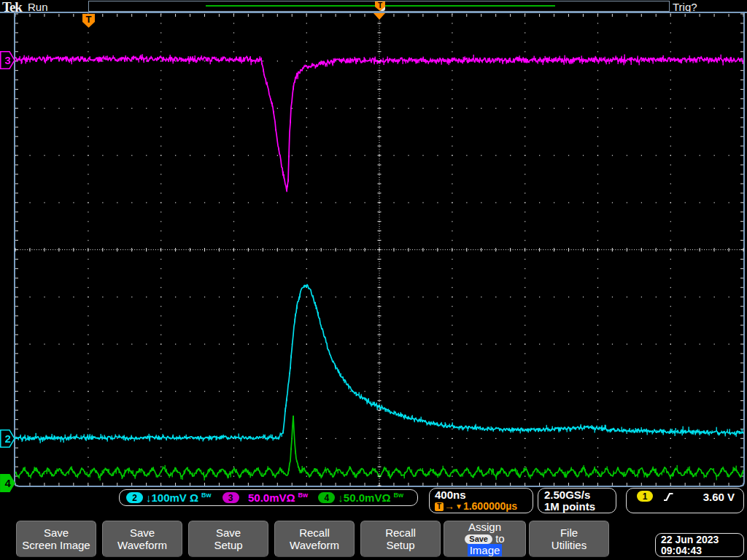 Image resolution: width=747 pixels, height=560 pixels. I want to click on ch4-position-marker: 4, so click(7, 483).